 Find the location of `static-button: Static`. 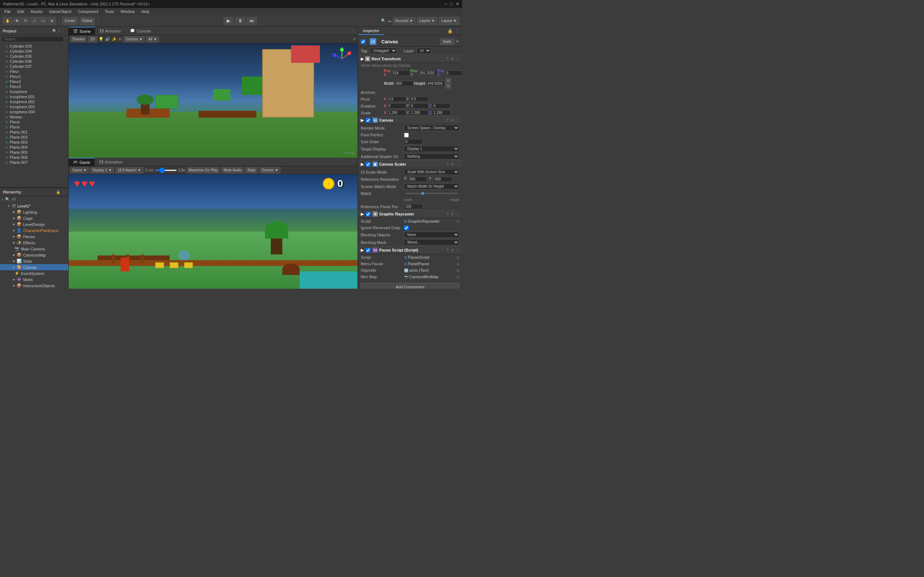

static-button: Static is located at coordinates (447, 42).